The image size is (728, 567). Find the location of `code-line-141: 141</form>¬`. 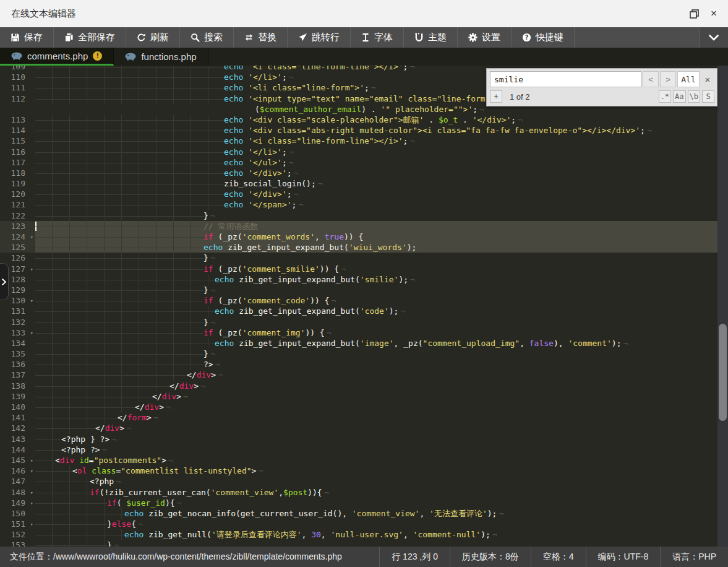

code-line-141: 141</form>¬ is located at coordinates (359, 417).